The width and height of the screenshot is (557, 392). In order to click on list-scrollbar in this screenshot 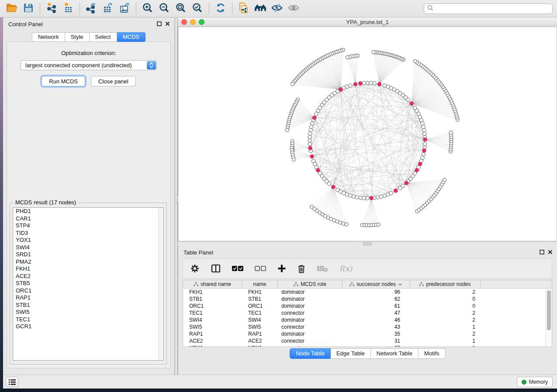, I will do `click(161, 284)`.